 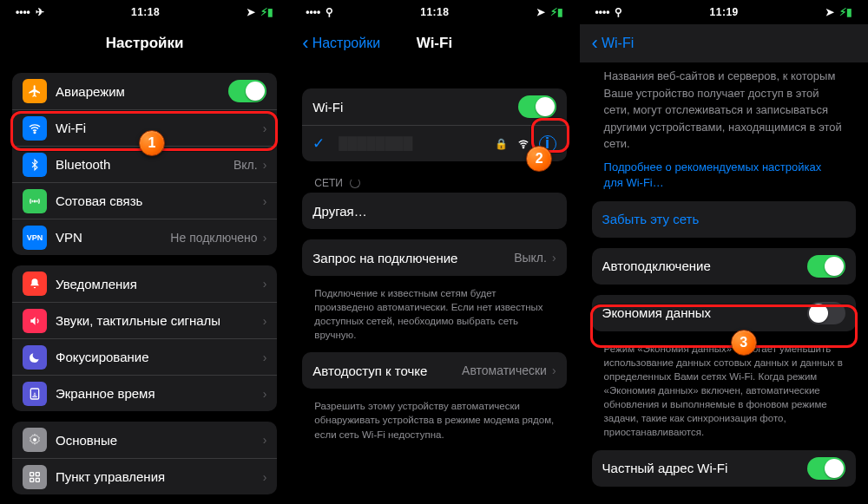 I want to click on row-cellular: Сотовая связь ›, so click(x=144, y=200).